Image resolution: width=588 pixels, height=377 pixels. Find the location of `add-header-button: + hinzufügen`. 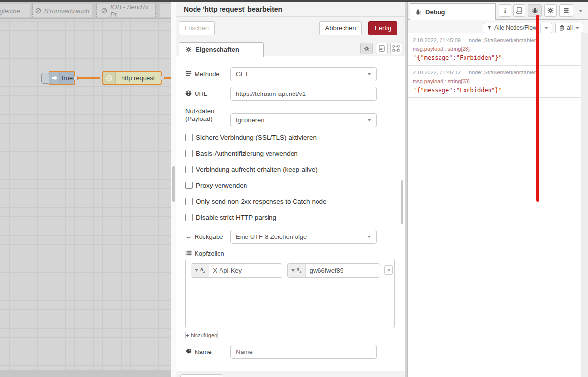

add-header-button: + hinzufügen is located at coordinates (201, 335).